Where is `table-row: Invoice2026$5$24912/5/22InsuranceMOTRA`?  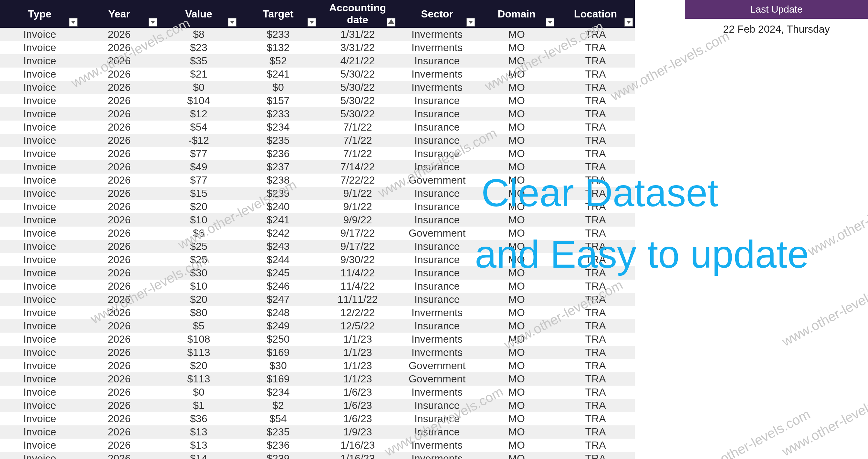
table-row: Invoice2026$5$24912/5/22InsuranceMOTRA is located at coordinates (317, 326).